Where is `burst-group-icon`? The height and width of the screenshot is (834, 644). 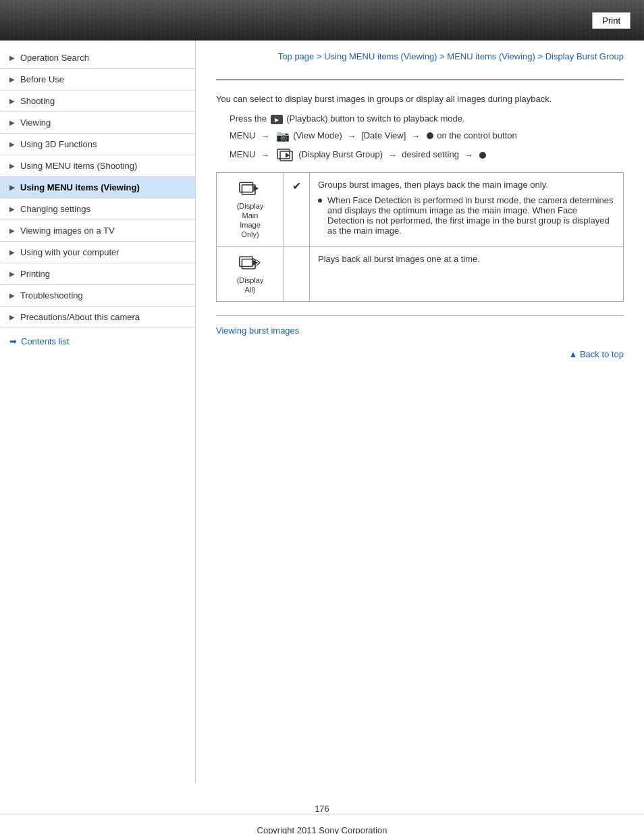 burst-group-icon is located at coordinates (286, 155).